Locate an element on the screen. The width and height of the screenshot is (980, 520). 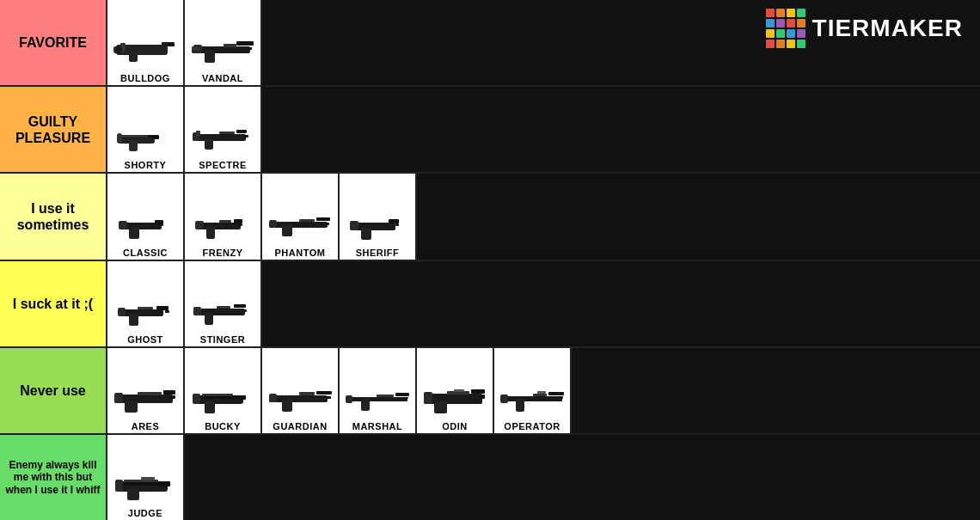
weapon-operator: OPERATOR is located at coordinates (533, 390).